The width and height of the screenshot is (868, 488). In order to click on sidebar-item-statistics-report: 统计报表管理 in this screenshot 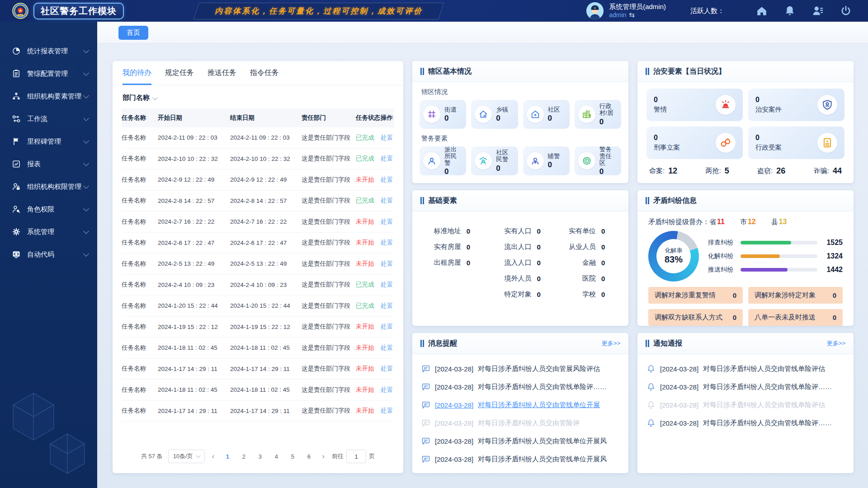, I will do `click(49, 51)`.